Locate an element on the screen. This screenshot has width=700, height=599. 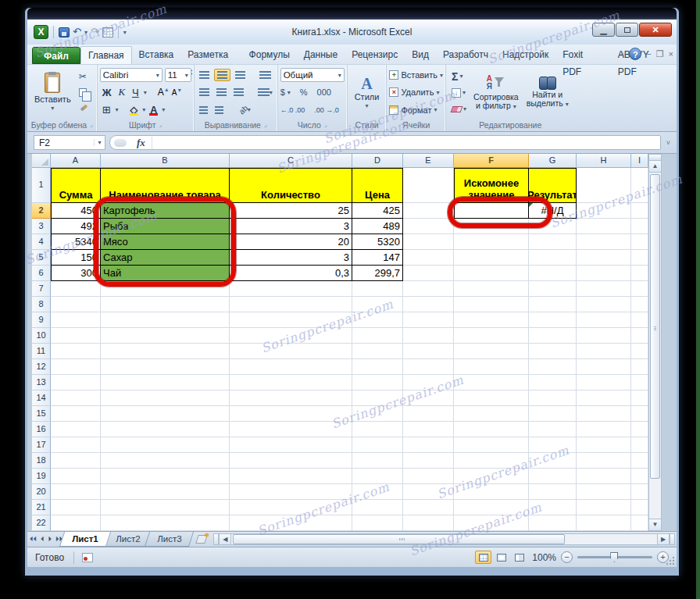
cell-A17 is located at coordinates (76, 445).